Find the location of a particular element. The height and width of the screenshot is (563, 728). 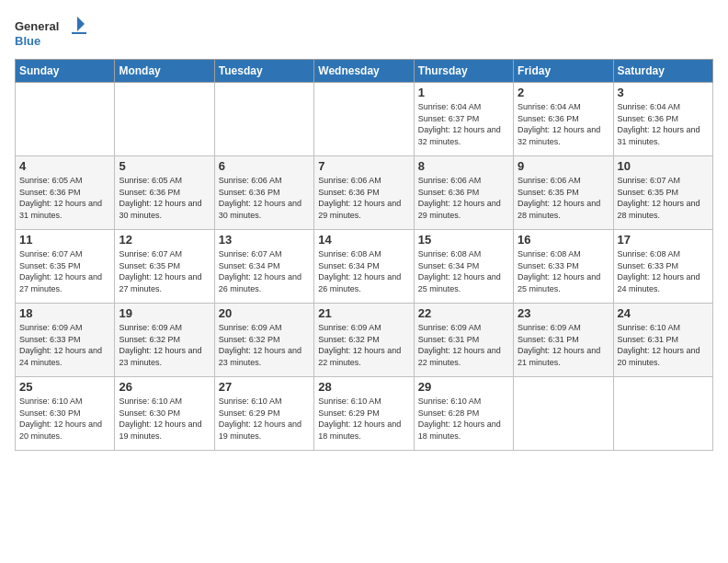

calendar-cell: 10Sunrise: 6:07 AM Sunset: 6:35 PM Dayli… is located at coordinates (663, 193).